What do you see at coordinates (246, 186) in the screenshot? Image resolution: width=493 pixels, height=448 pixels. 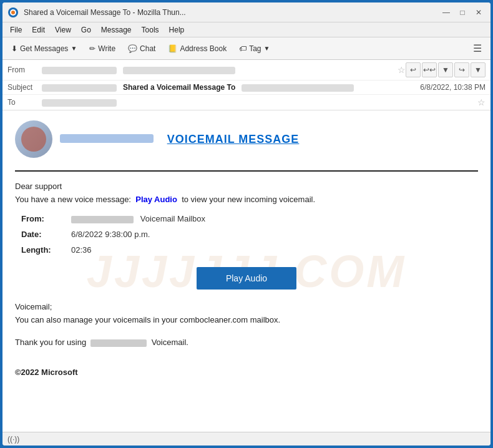 I see `greeting: Dear support` at bounding box center [246, 186].